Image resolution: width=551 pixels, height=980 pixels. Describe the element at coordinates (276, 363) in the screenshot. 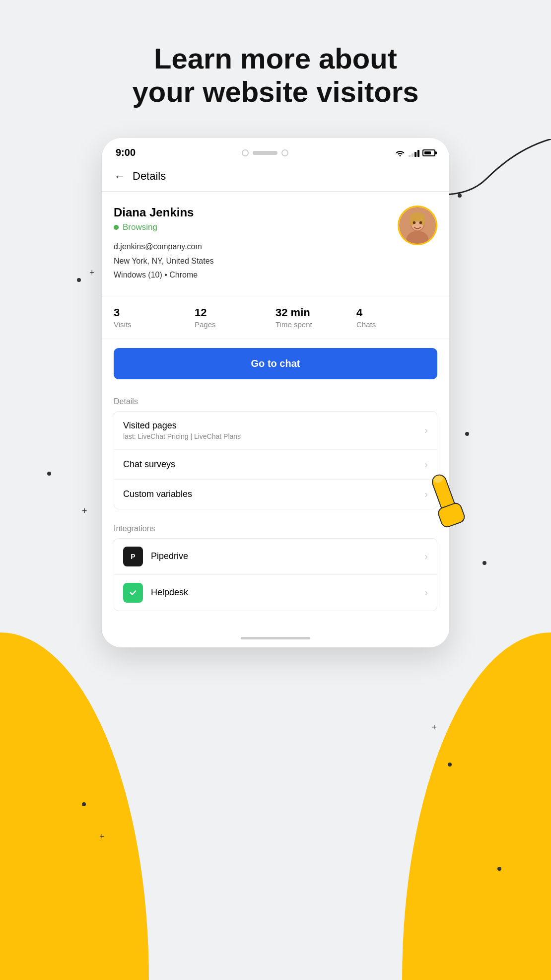

I see `go-to-chat-button: Go to chat` at that location.